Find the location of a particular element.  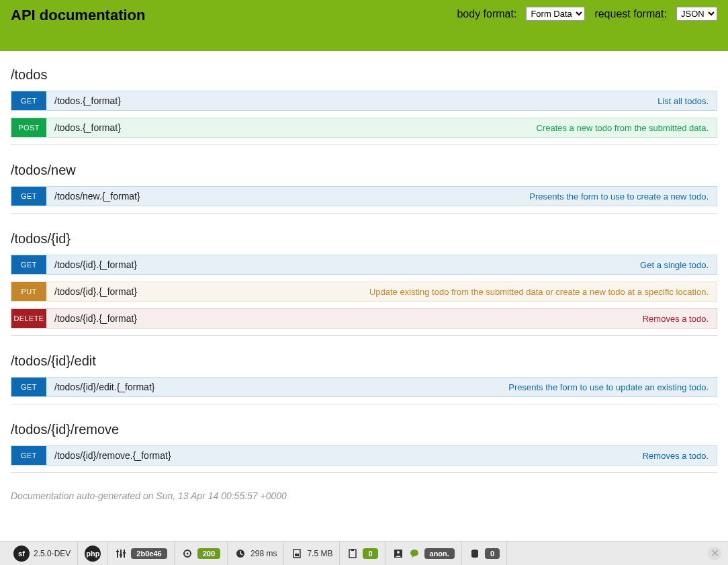

endpoint-row: PUT /todos/{id}.{_format} Update existin… is located at coordinates (364, 292).